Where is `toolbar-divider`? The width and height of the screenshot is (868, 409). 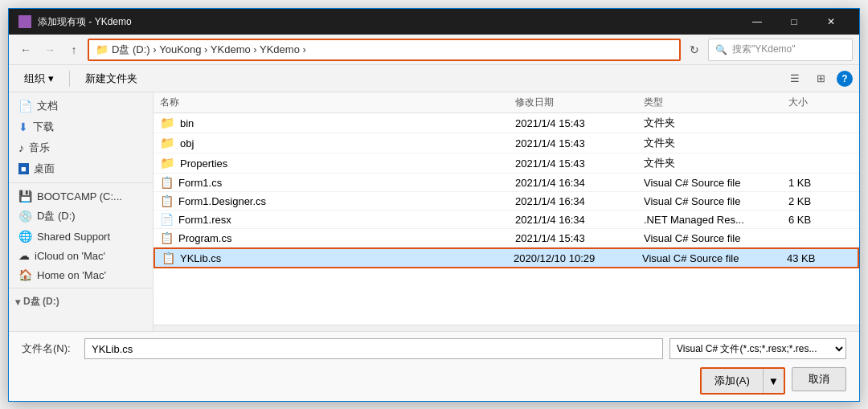
toolbar-divider is located at coordinates (69, 79).